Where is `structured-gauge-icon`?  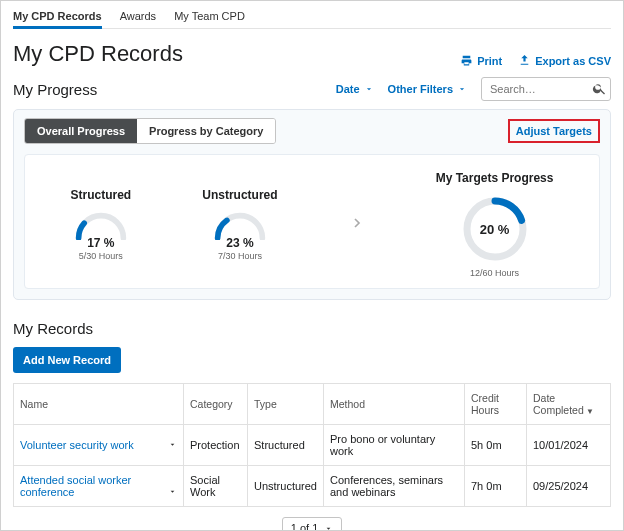 structured-gauge-icon is located at coordinates (101, 225).